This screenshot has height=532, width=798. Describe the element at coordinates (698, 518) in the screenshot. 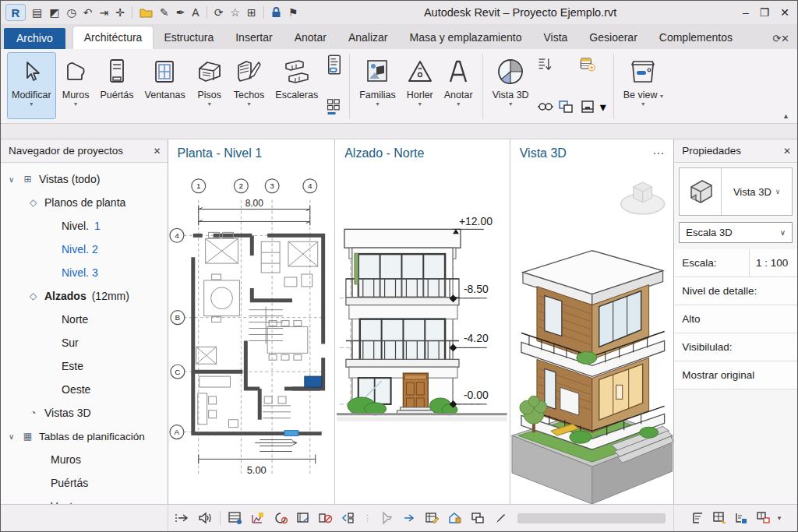

I see `schedule-table-icon` at that location.